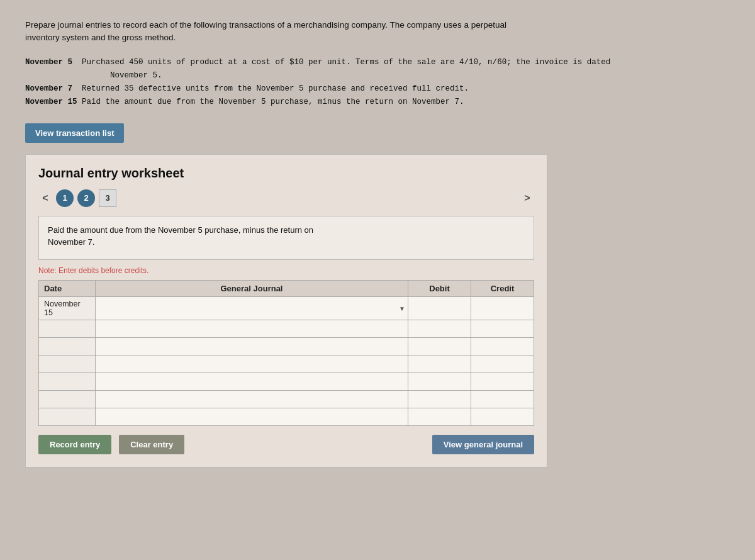  What do you see at coordinates (101, 38) in the screenshot?
I see `intro-line2: inventory system and the gross method.` at bounding box center [101, 38].